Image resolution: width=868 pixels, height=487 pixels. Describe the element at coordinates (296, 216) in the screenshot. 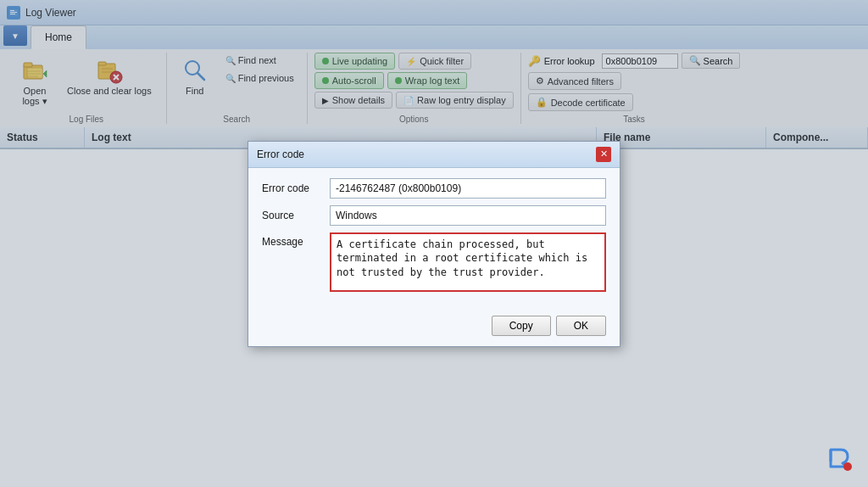

I see `source-label: Source` at that location.